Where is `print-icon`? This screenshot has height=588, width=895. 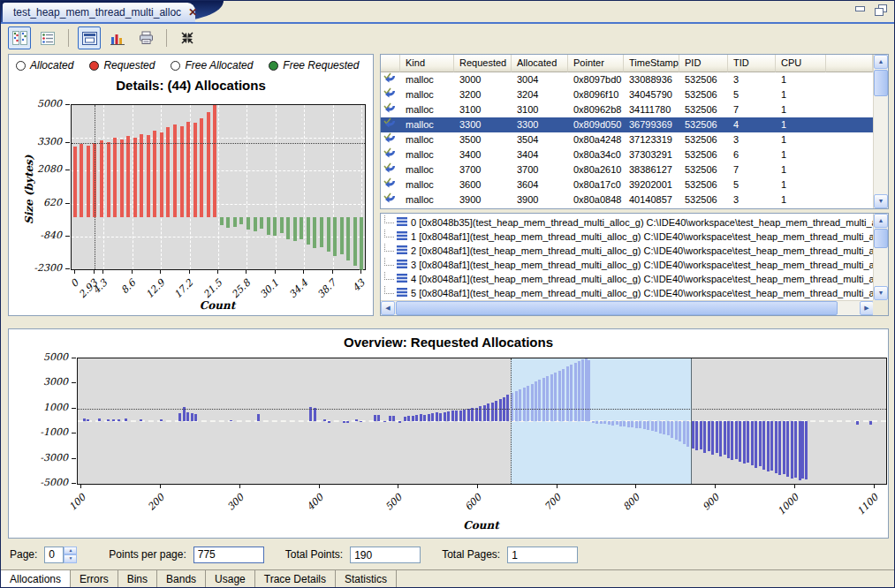
print-icon is located at coordinates (146, 38).